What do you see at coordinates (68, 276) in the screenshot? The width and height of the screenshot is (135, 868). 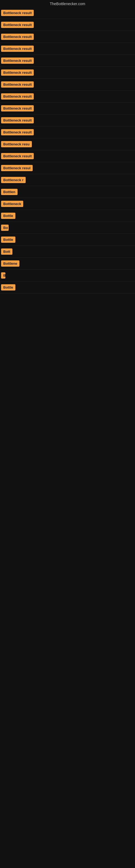 I see `list-item: B` at bounding box center [68, 276].